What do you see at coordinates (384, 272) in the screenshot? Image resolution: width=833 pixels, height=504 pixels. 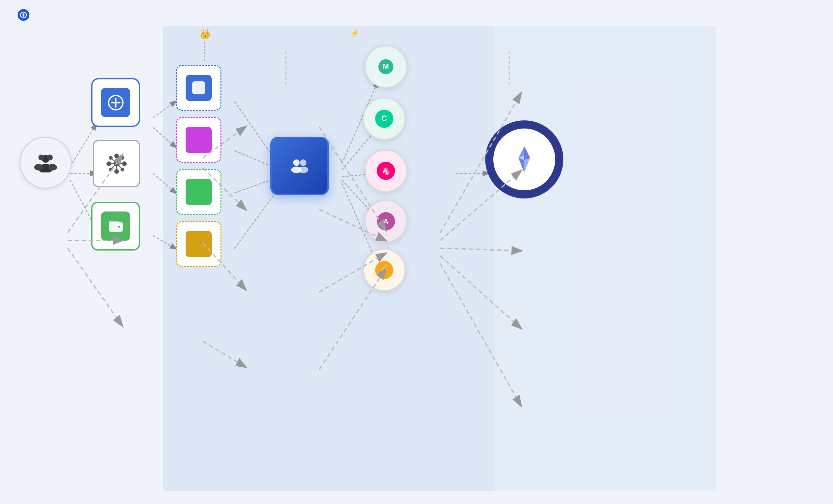 I see `flashloan-node: ⚡` at bounding box center [384, 272].